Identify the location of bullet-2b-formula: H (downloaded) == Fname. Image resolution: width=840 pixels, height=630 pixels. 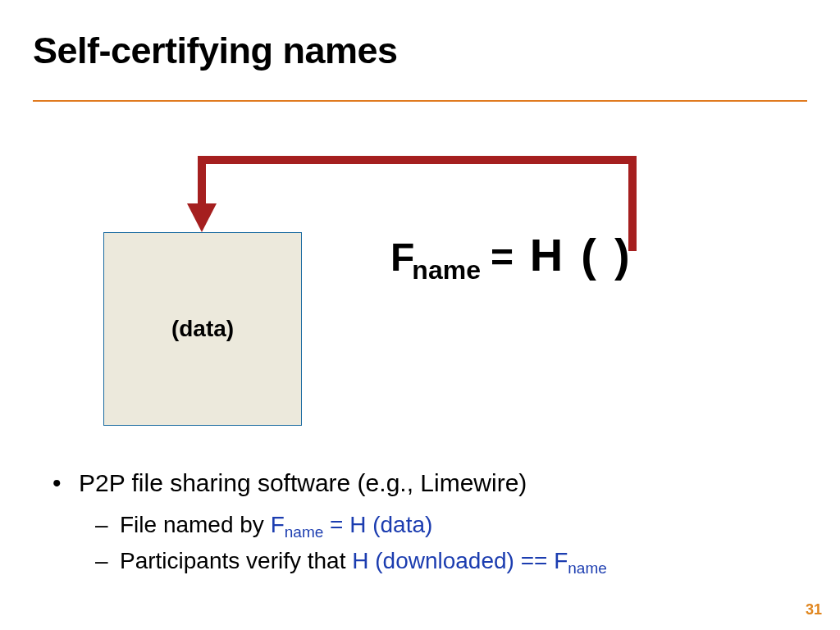
(479, 561).